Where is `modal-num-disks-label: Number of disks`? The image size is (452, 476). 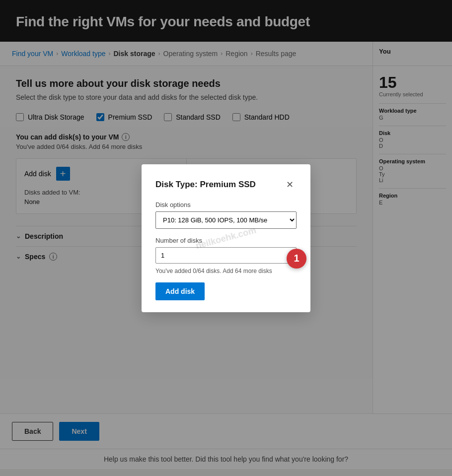
modal-num-disks-label: Number of disks is located at coordinates (226, 240).